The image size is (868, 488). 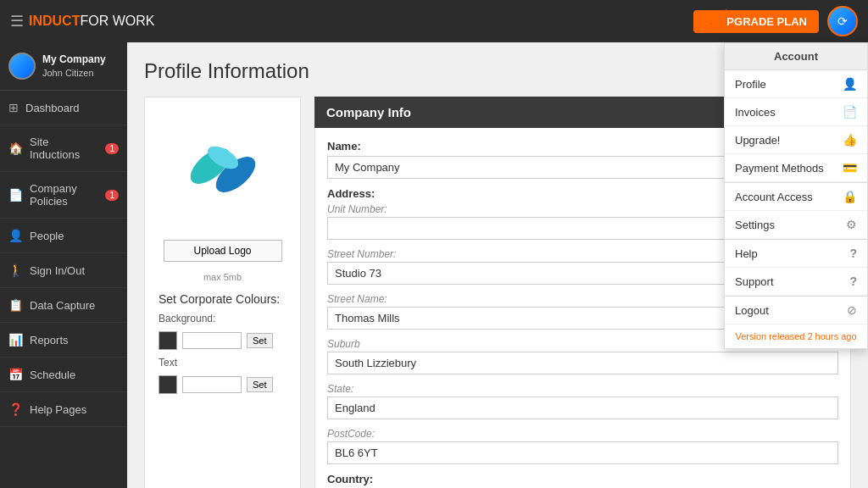 I want to click on sidebar-avatar, so click(x=22, y=66).